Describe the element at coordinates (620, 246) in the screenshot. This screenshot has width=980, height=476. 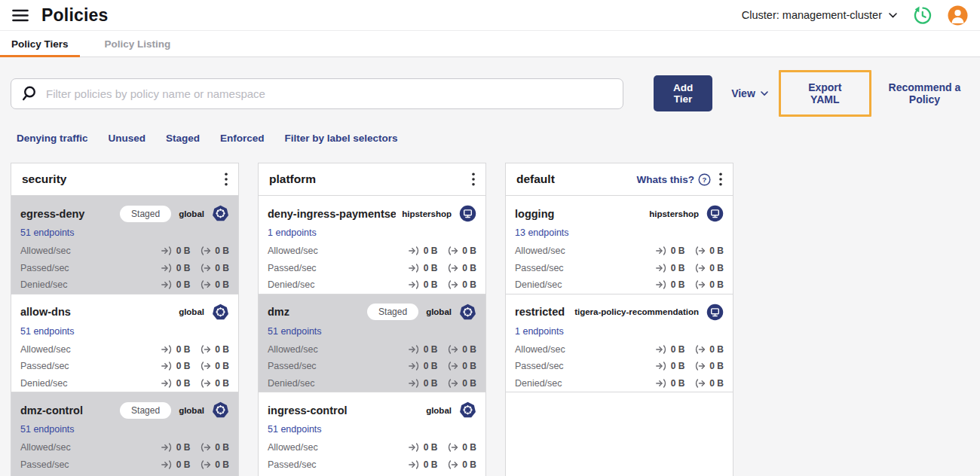
I see `policy-card-logging: logging hipstershop 13 endpoints Allowed…` at that location.